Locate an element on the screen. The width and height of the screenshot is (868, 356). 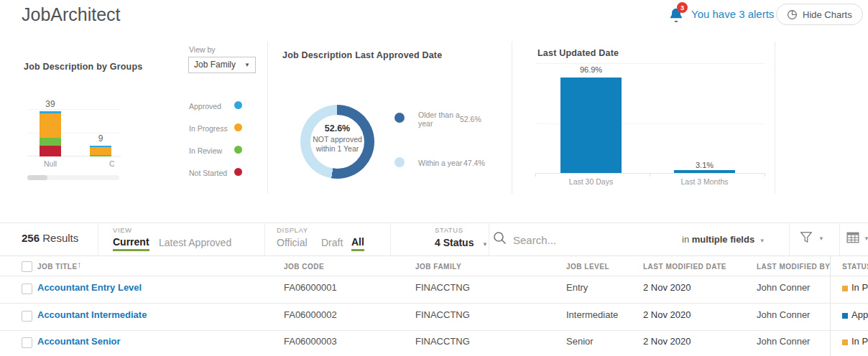
gridline is located at coordinates (650, 63).